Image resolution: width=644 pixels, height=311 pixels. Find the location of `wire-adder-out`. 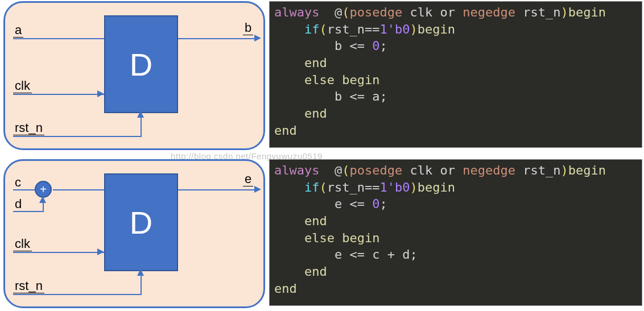

wire-adder-out is located at coordinates (79, 190).